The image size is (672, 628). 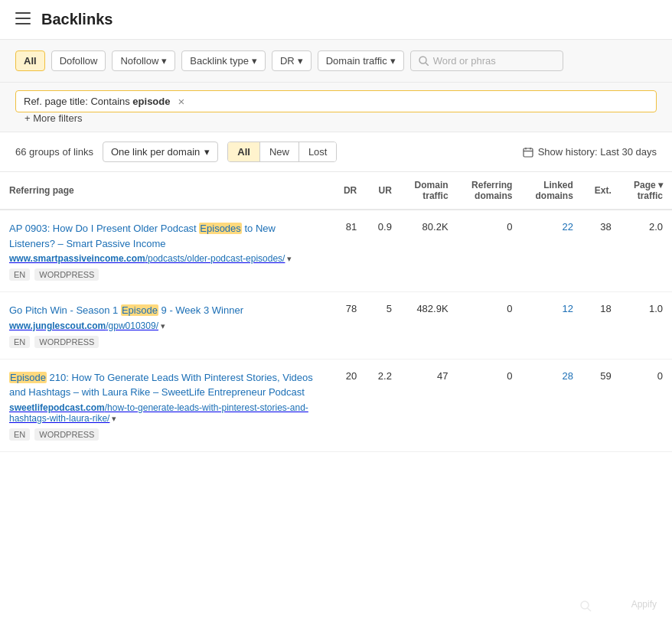 What do you see at coordinates (336, 20) in the screenshot?
I see `page-header: Backlinks` at bounding box center [336, 20].